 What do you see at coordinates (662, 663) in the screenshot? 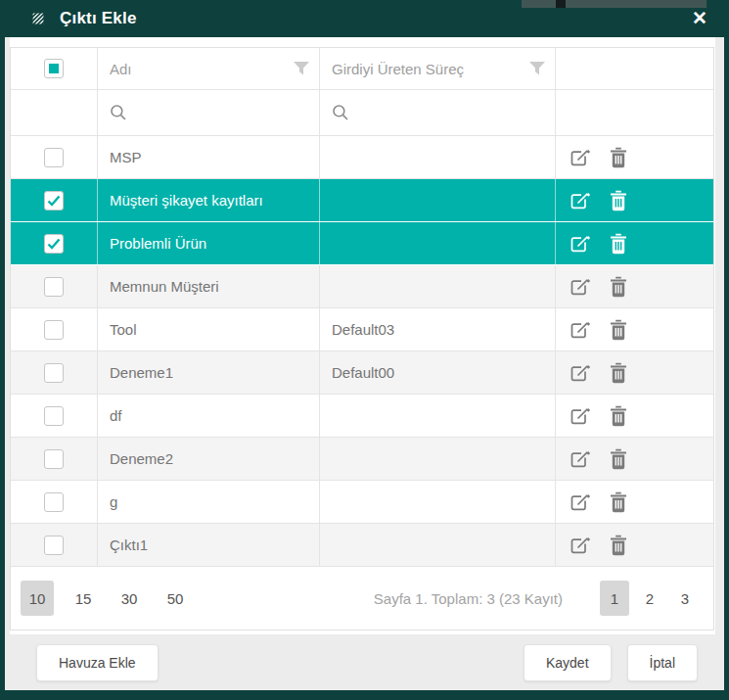
I see `cancel-button: İptal` at bounding box center [662, 663].